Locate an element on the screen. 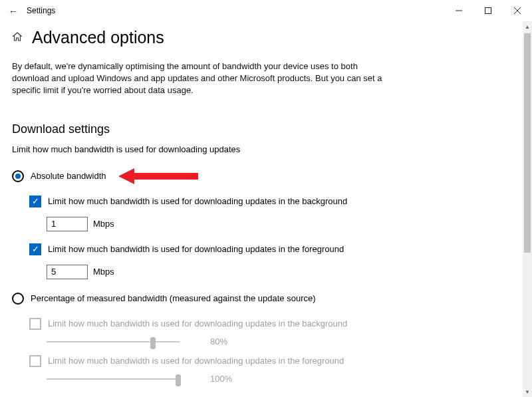 The width and height of the screenshot is (532, 397). download-settings-subtext: Limit how much bandwidth is used for dow… is located at coordinates (198, 149).